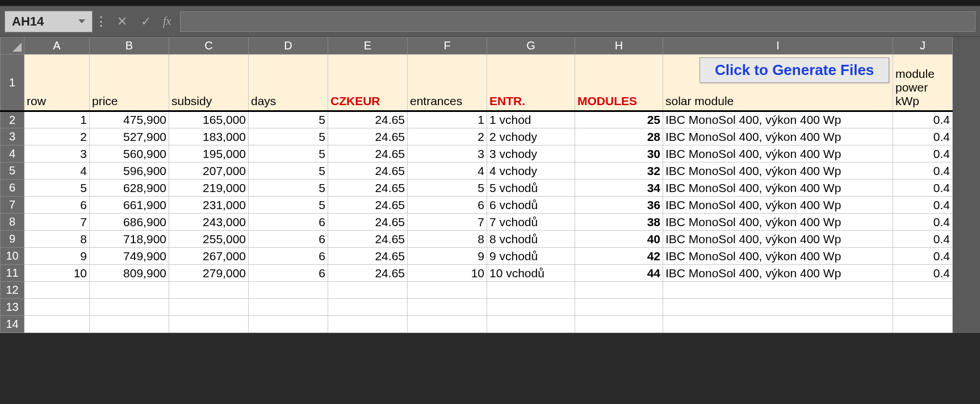  What do you see at coordinates (57, 154) in the screenshot?
I see `cell-A4: 3` at bounding box center [57, 154].